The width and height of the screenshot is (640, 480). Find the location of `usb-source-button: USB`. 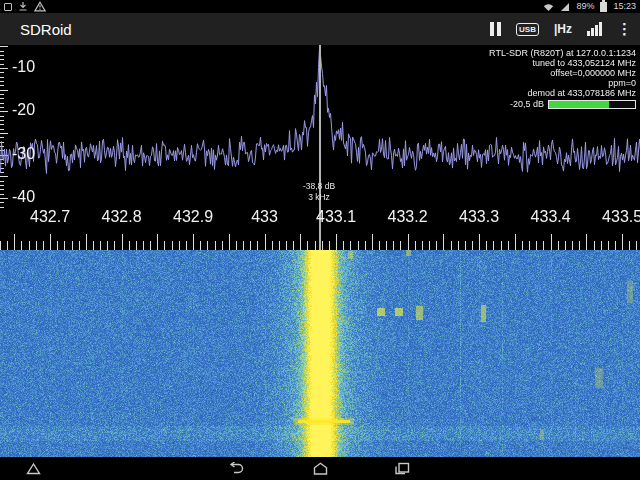

usb-source-button: USB is located at coordinates (528, 30).